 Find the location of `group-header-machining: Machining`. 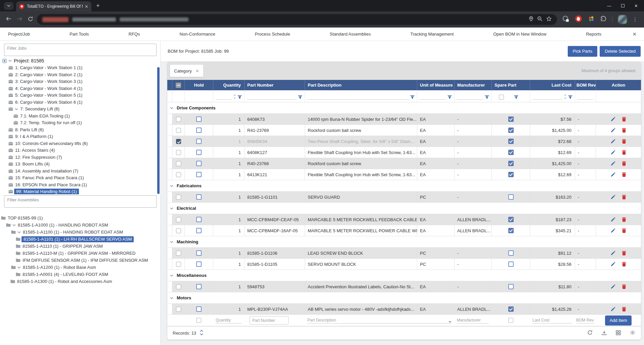

group-header-machining: Machining is located at coordinates (404, 242).